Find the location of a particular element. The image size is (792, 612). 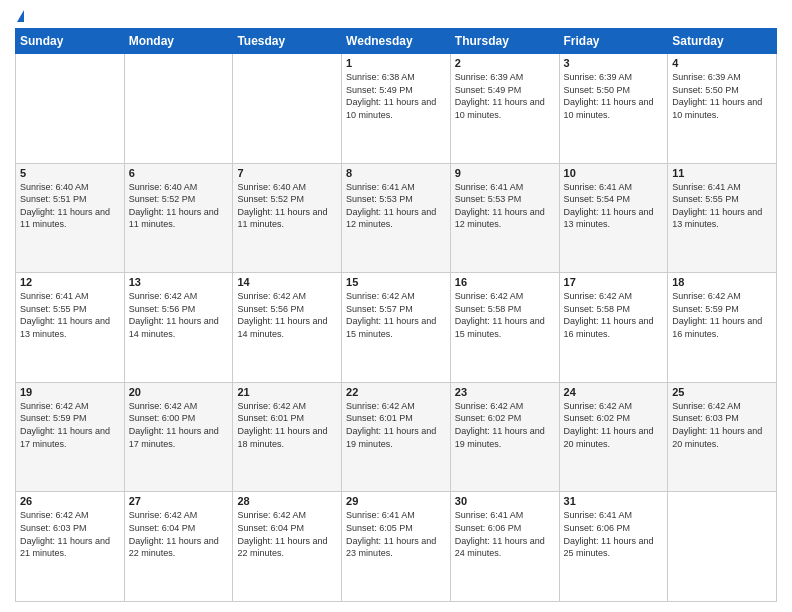

day-cell: 23Sunrise: 6:42 AMSunset: 6:02 PMDayligh… is located at coordinates (504, 437).